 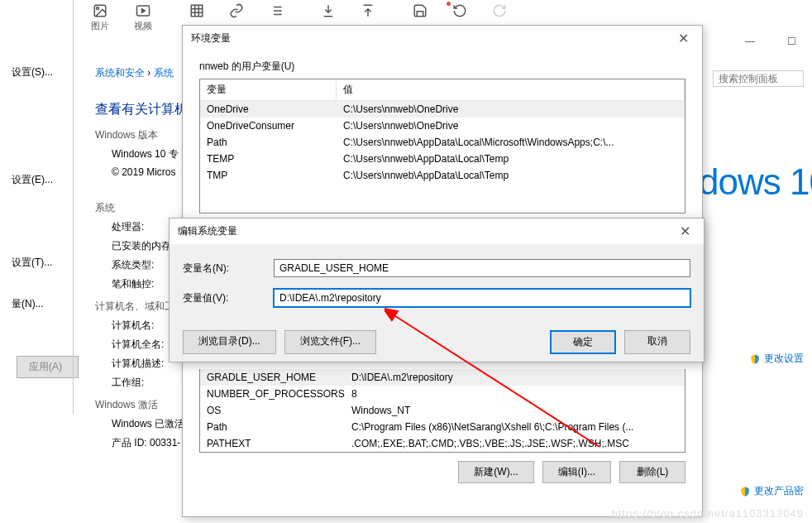 I want to click on settings-e-button: 设置(E)..., so click(x=40, y=180).